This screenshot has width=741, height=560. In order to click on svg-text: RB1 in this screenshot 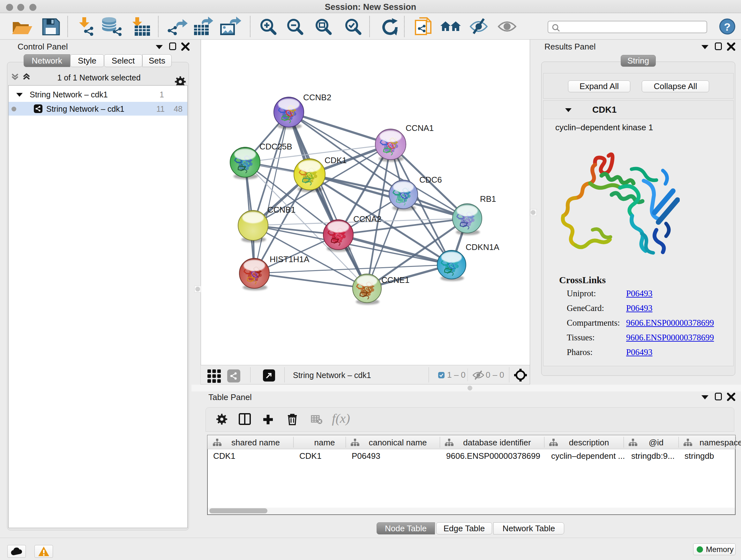, I will do `click(488, 199)`.